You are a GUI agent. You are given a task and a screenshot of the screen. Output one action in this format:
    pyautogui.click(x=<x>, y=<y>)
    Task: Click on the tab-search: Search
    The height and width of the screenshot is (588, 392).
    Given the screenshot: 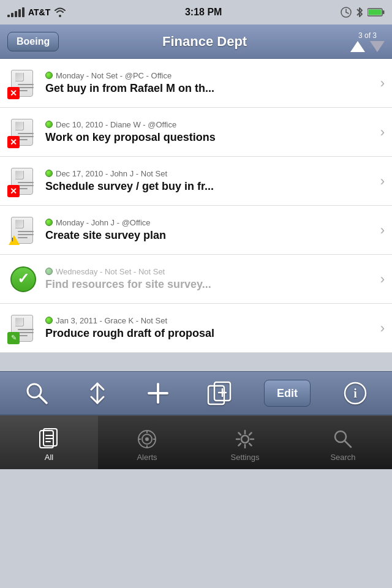 What is the action you would take?
    pyautogui.click(x=343, y=442)
    